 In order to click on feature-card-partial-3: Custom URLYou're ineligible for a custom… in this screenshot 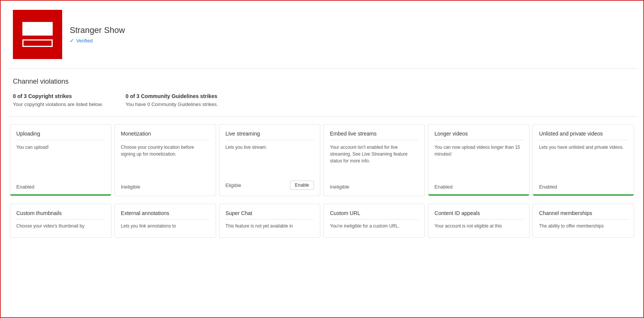, I will do `click(374, 221)`.